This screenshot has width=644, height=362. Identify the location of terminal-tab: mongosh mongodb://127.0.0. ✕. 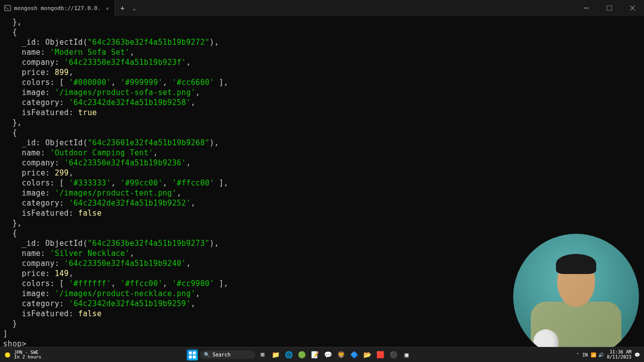
(57, 8).